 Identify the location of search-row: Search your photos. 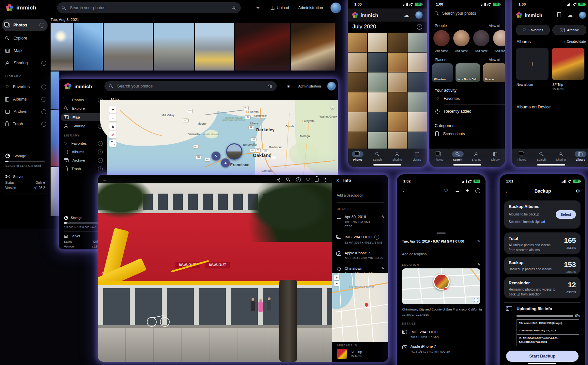
(467, 13).